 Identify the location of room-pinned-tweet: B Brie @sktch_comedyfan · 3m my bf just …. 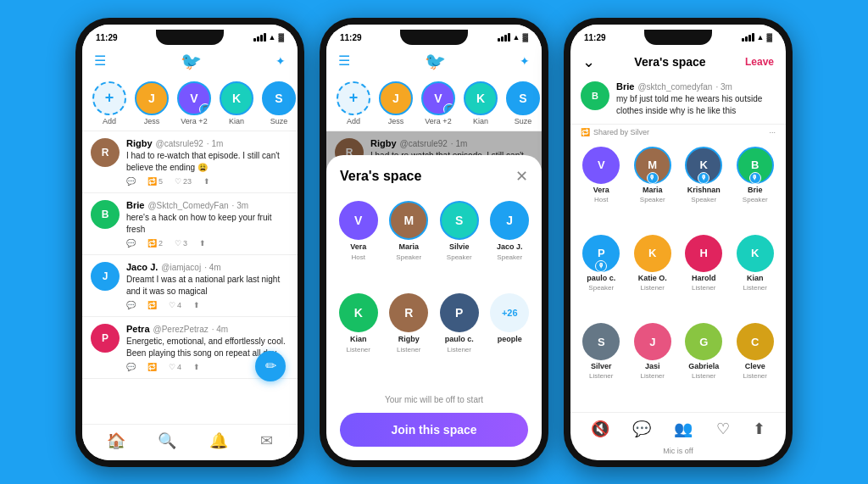
(678, 100).